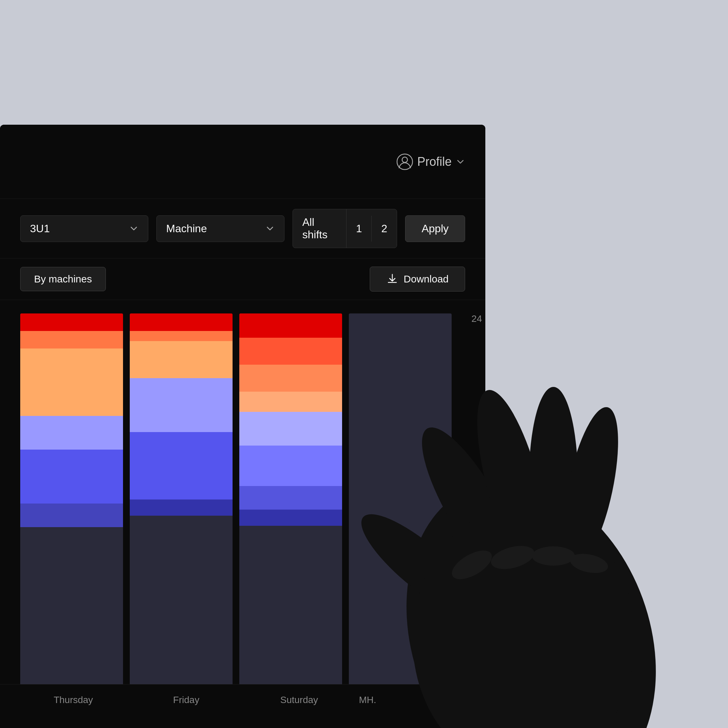  What do you see at coordinates (181, 508) in the screenshot?
I see `friday-seg-darkblue` at bounding box center [181, 508].